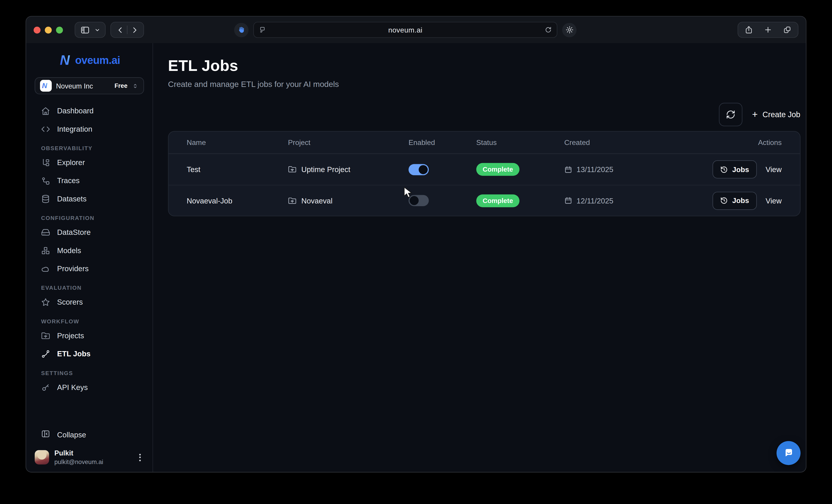 The height and width of the screenshot is (504, 832). Describe the element at coordinates (42, 457) in the screenshot. I see `avatar` at that location.